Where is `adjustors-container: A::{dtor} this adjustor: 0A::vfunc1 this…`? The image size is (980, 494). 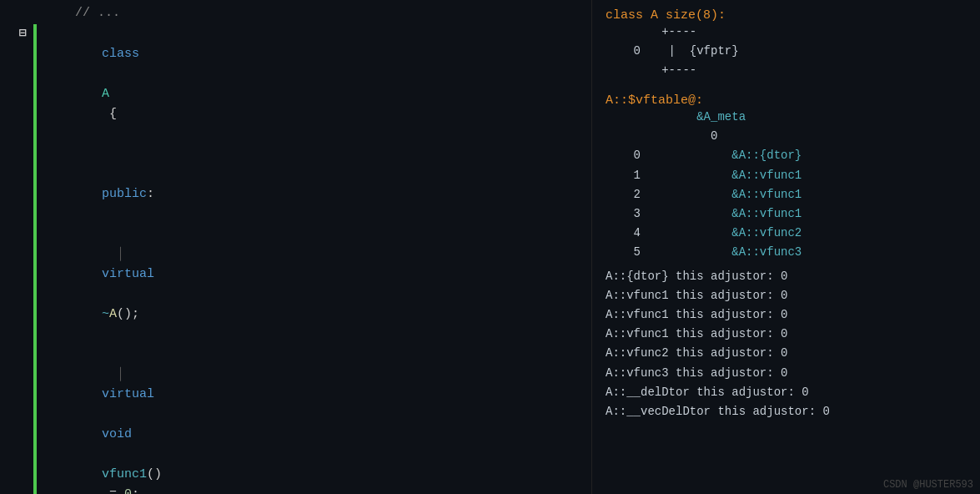
adjustors-container: A::{dtor} this adjustor: 0A::vfunc1 this… is located at coordinates (786, 344).